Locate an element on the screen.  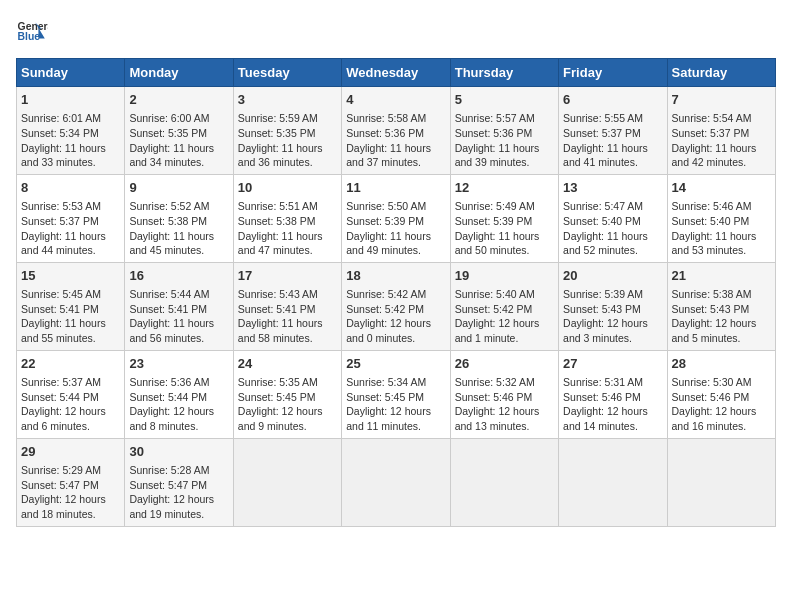
sunrise-time: Sunrise: 5:40 AM is located at coordinates (504, 294).